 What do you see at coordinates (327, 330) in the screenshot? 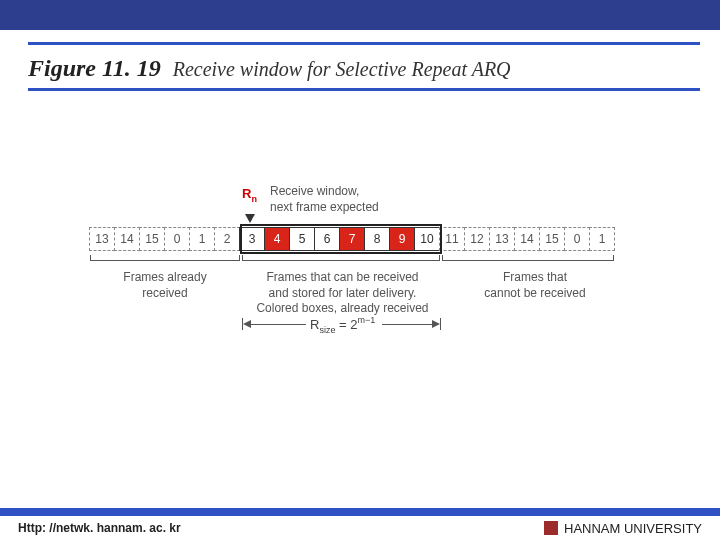
I see `rsize-sub: size` at bounding box center [327, 330].